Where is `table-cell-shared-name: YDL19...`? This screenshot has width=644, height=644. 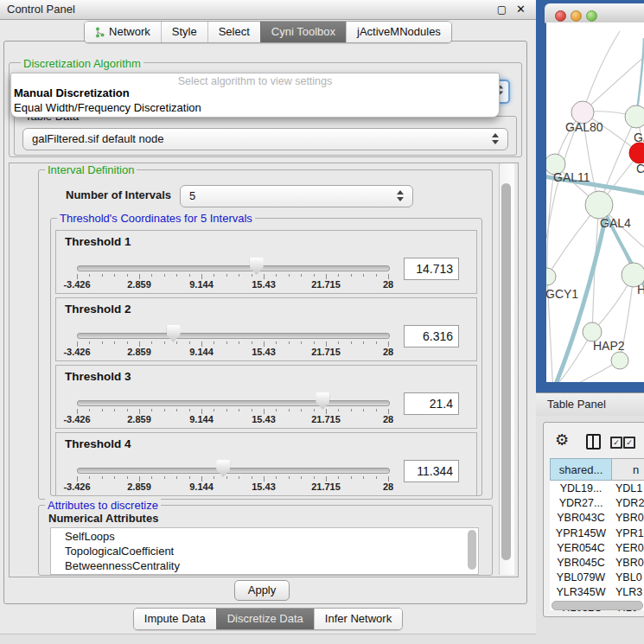
table-cell-shared-name: YDL19... is located at coordinates (581, 489).